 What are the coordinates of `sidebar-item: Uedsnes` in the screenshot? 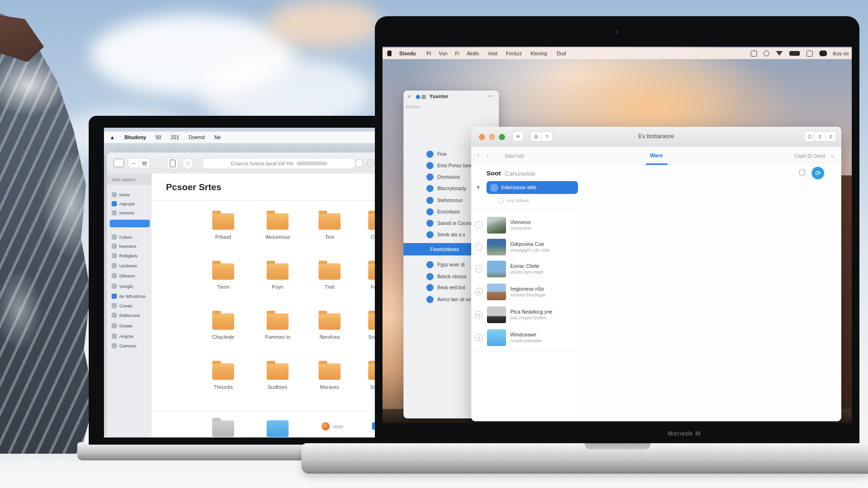 It's located at (130, 266).